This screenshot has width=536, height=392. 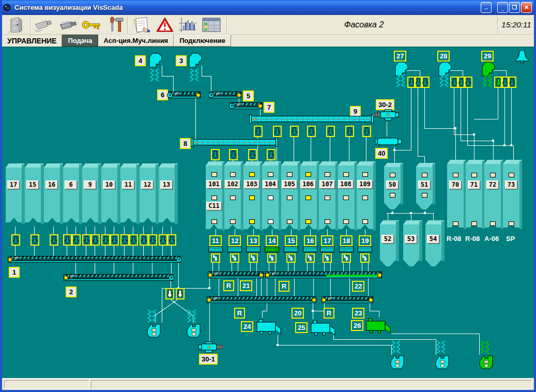 I want to click on tag-button: 13, so click(x=253, y=241).